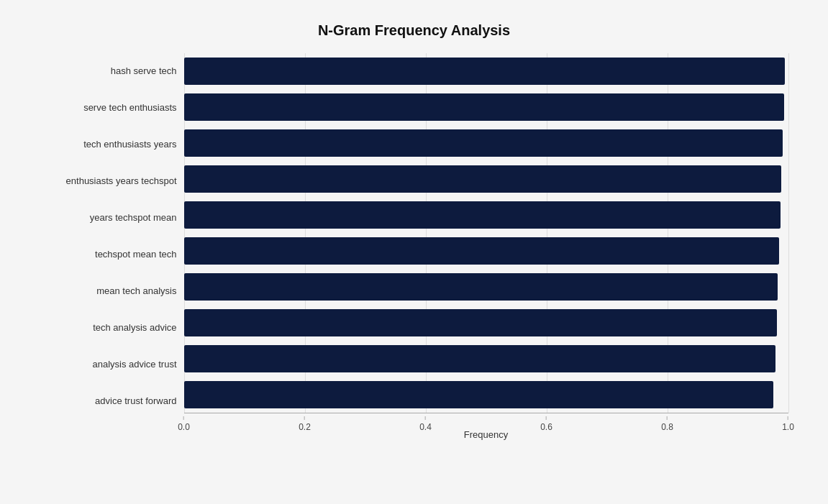 This screenshot has height=504, width=828. I want to click on x-tick-label: 0.8, so click(668, 427).